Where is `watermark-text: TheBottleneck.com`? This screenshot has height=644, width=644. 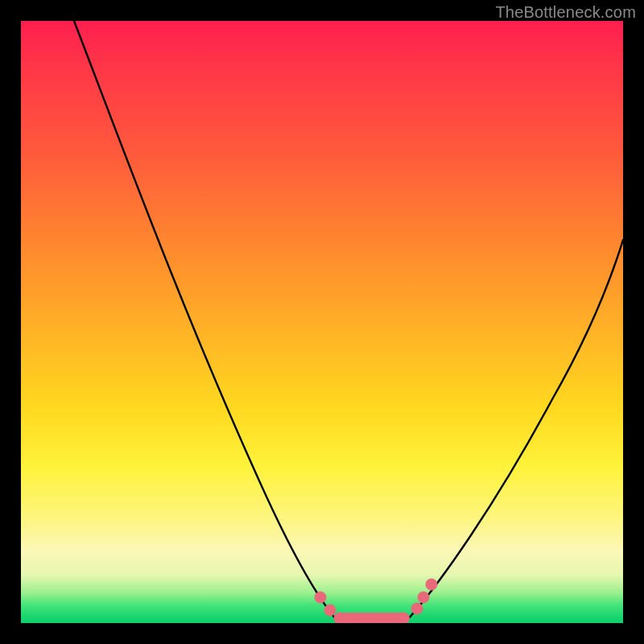 watermark-text: TheBottleneck.com is located at coordinates (565, 13).